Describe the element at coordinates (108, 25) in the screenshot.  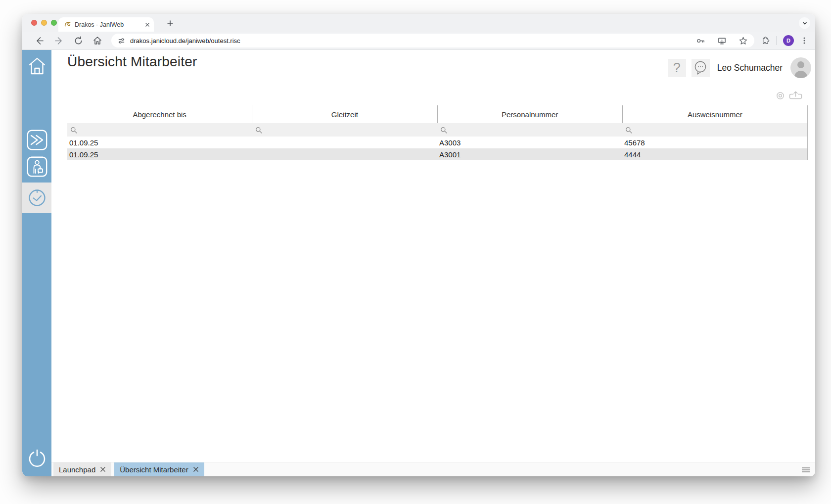
I see `browser-tab-title: Drakos - JaniWeb` at that location.